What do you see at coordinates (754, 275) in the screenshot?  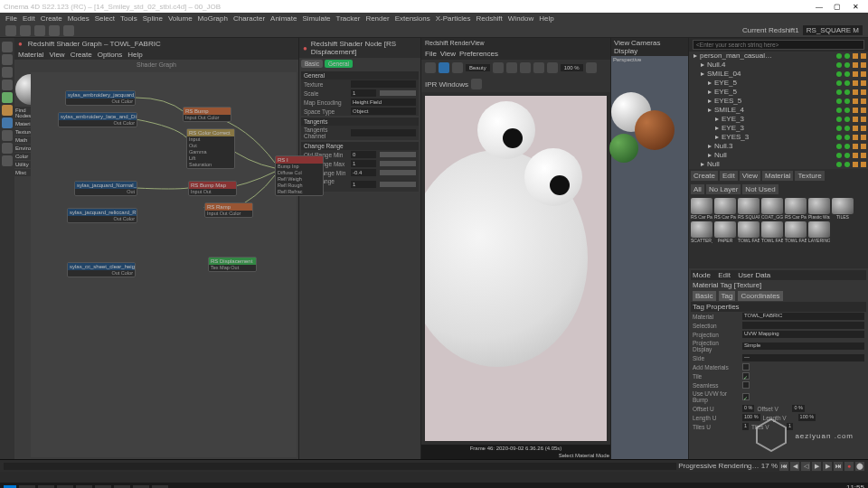 I see `ap-menu: User Data` at bounding box center [754, 275].